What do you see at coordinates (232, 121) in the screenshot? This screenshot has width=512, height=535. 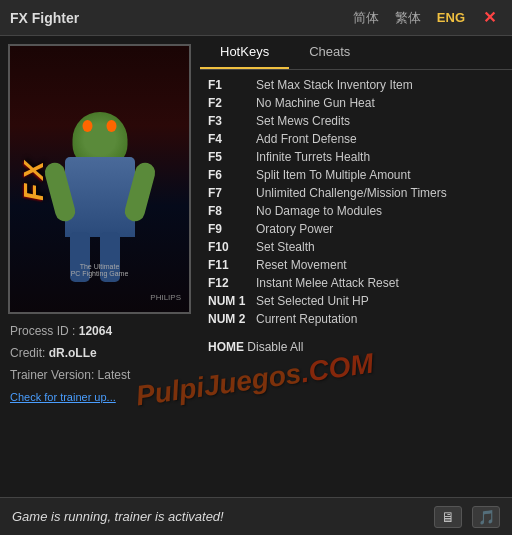 I see `hotkey-key: F3` at bounding box center [232, 121].